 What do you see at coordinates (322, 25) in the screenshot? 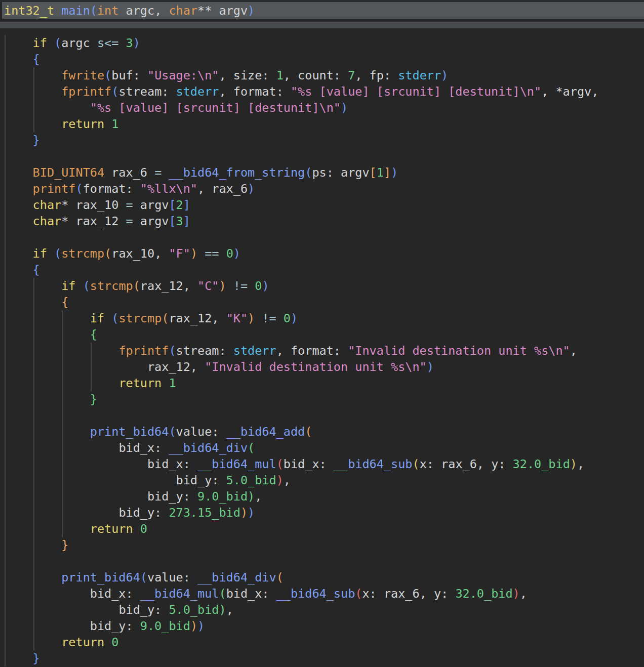
I see `context-strip` at bounding box center [322, 25].